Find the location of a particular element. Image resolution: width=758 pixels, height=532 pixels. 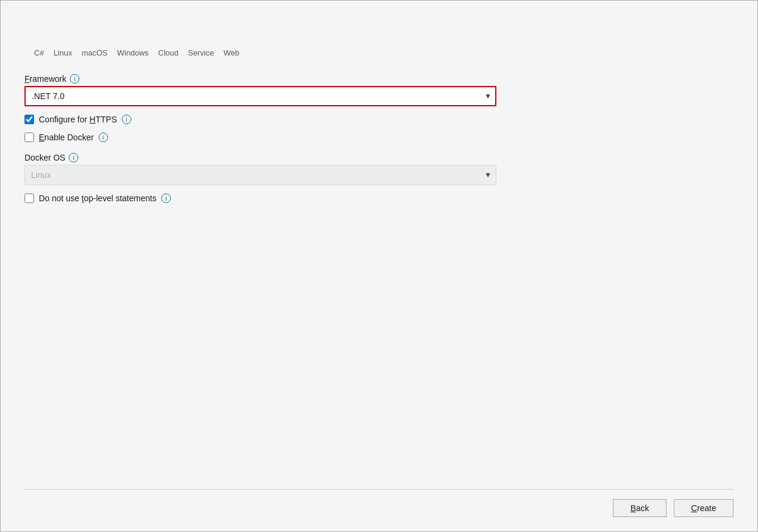

framework-label: Framework is located at coordinates (45, 79).